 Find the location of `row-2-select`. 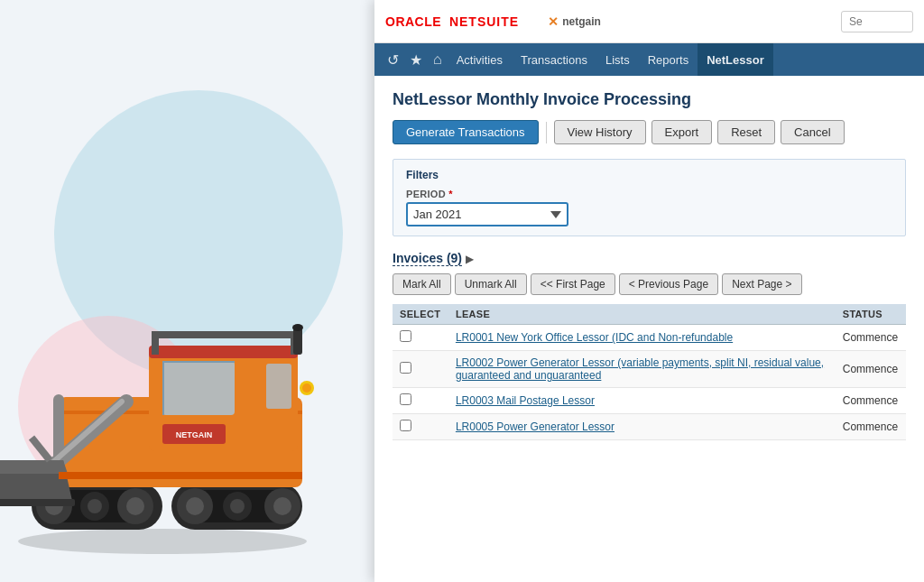

row-2-select is located at coordinates (420, 370).